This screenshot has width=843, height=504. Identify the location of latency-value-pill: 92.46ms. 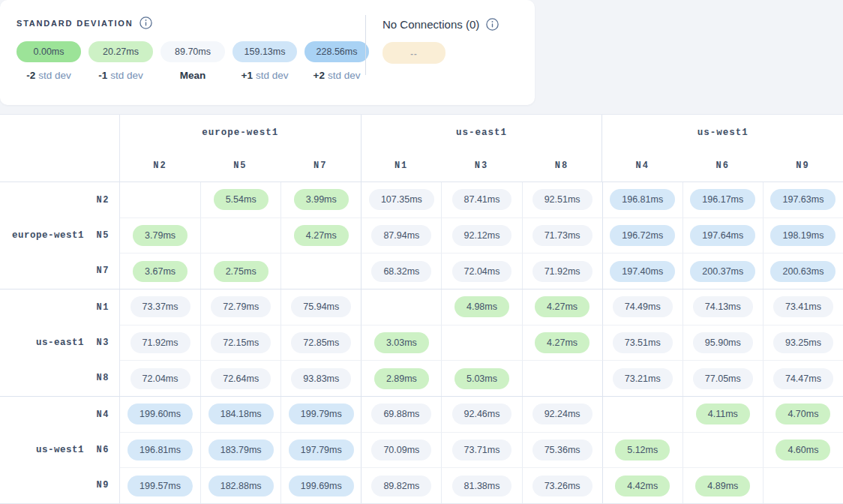
(482, 414).